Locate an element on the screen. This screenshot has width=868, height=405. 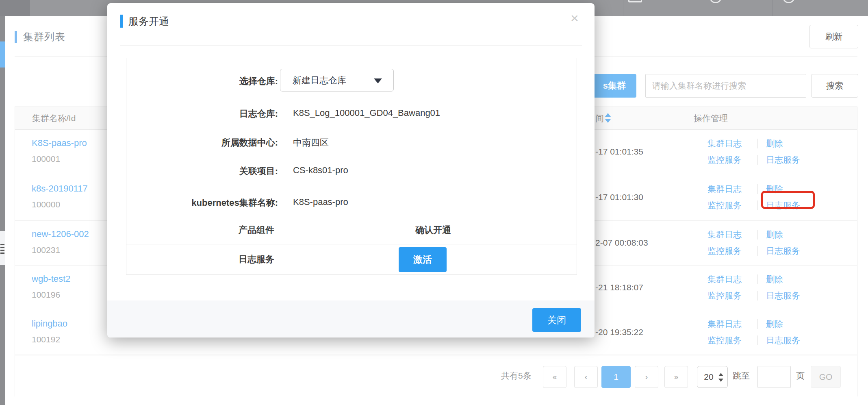
sidebar-active-item is located at coordinates (2, 54).